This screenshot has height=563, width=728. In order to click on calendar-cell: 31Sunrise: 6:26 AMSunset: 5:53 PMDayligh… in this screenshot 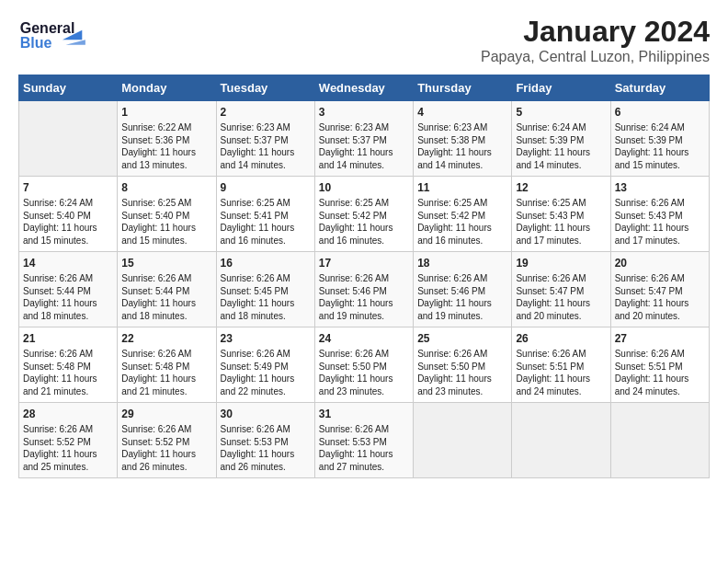, I will do `click(364, 441)`.